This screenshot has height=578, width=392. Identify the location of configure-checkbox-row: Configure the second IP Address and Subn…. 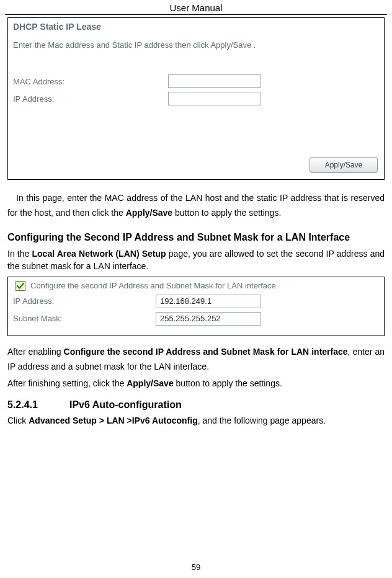
(196, 286).